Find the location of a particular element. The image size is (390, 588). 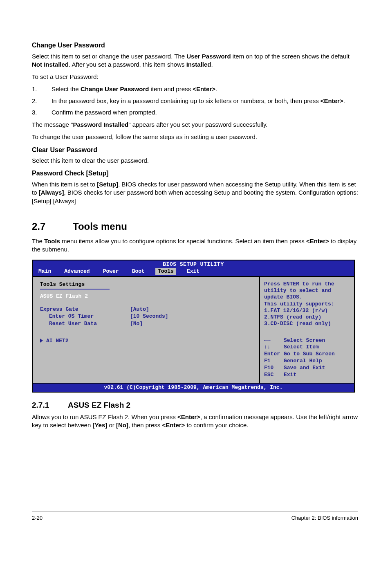

text-bold: Not Installed is located at coordinates (50, 65).